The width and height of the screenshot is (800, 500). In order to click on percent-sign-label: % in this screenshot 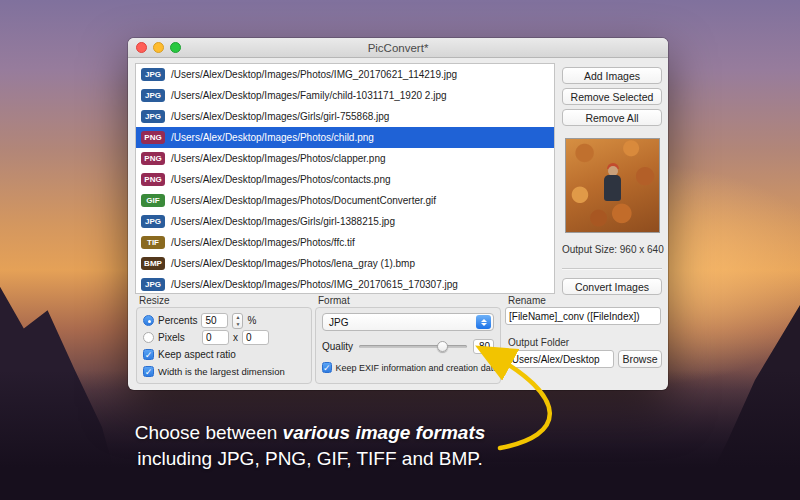, I will do `click(252, 320)`.